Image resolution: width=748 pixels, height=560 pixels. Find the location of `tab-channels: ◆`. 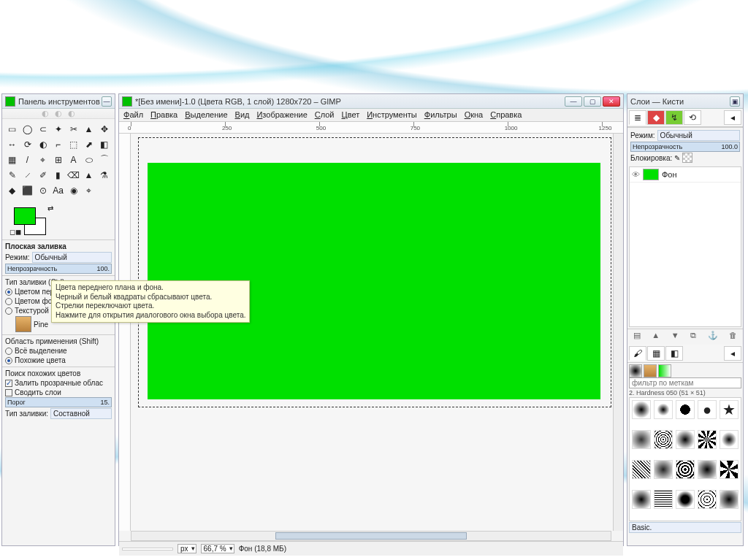

tab-channels: ◆ is located at coordinates (656, 118).